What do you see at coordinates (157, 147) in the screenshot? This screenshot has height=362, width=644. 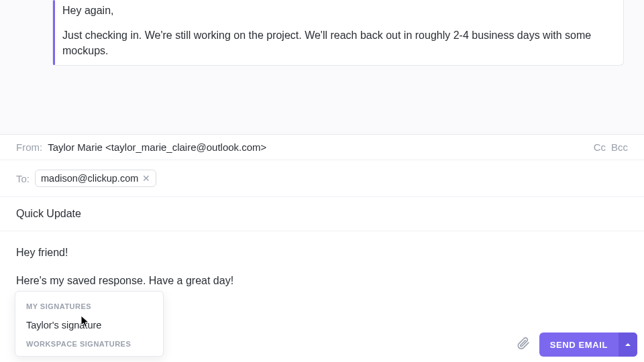 I see `from-value: Taylor Marie <taylor_marie_claire@outloo…` at bounding box center [157, 147].